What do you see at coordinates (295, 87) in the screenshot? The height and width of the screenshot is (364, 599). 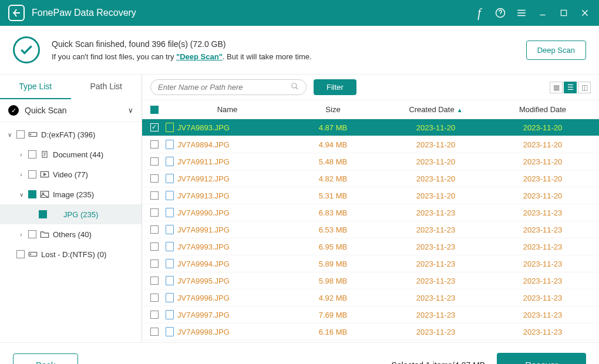 I see `search-icon` at bounding box center [295, 87].